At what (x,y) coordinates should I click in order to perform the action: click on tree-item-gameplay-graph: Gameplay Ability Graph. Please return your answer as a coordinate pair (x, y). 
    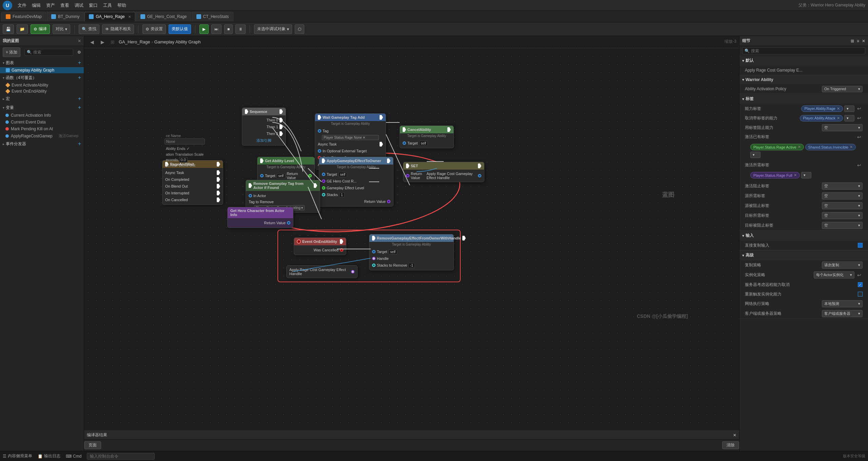
    Looking at the image, I should click on (42, 70).